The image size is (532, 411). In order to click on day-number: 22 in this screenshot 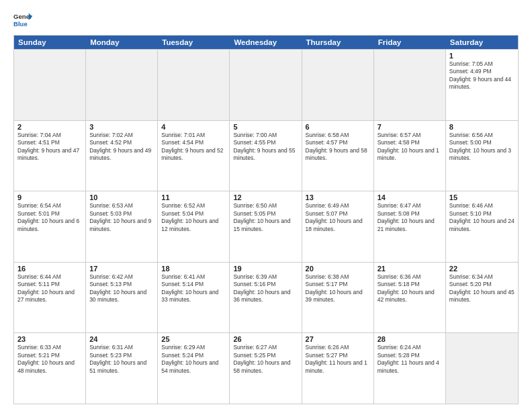, I will do `click(482, 269)`.